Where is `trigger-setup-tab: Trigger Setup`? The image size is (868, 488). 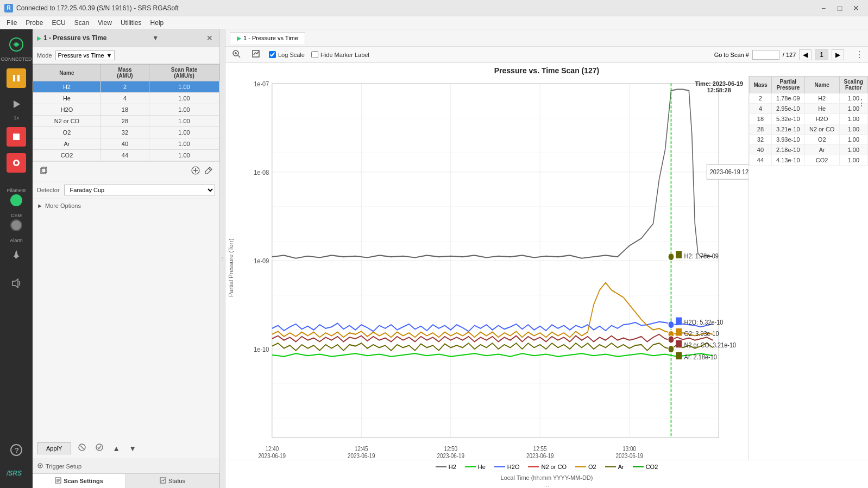
trigger-setup-tab: Trigger Setup is located at coordinates (126, 466).